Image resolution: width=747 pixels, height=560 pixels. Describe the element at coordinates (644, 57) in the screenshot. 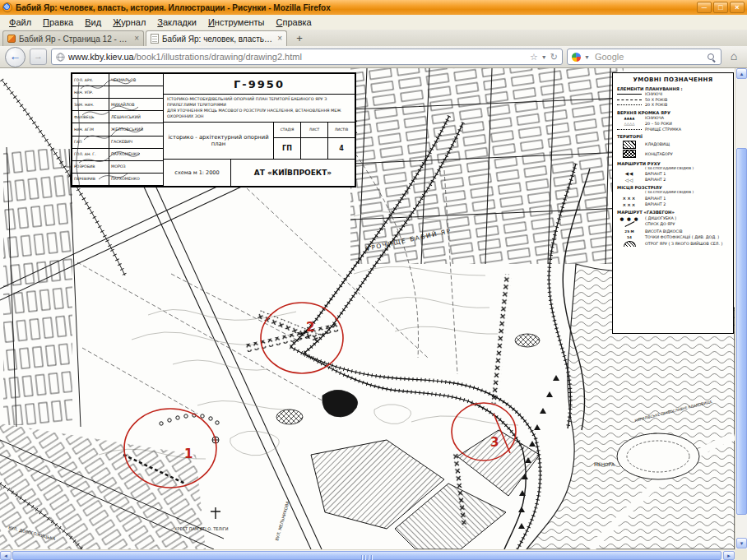

I see `search-box: ▼` at that location.